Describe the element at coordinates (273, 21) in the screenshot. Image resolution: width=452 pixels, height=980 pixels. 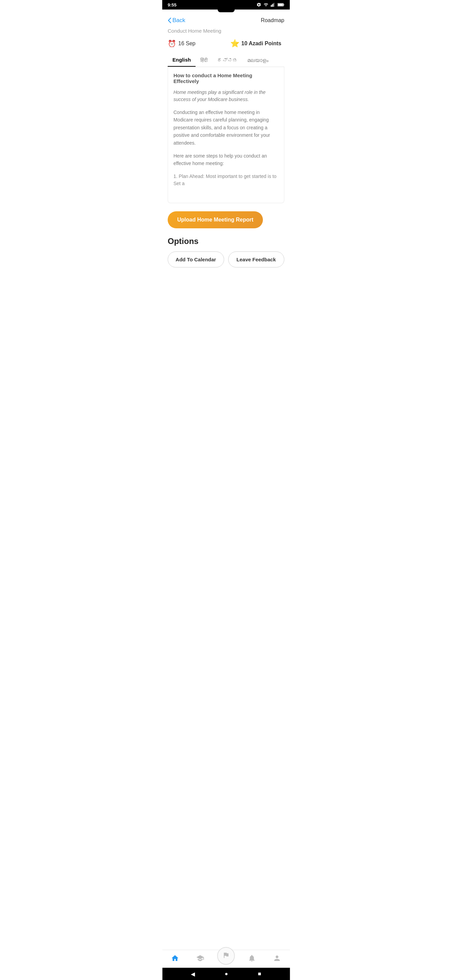
I see `roadmap-button: Roadmap` at that location.